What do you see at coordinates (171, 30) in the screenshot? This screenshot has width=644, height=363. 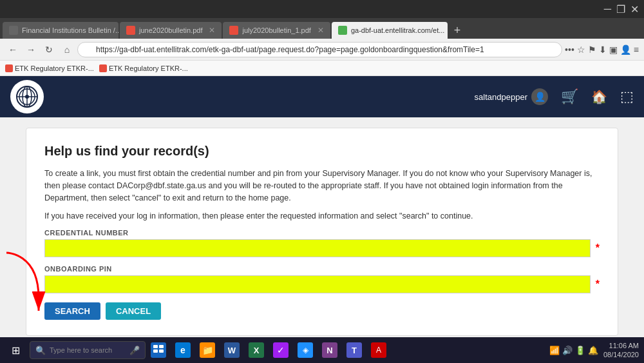 I see `tab-june-bulletin: june2020bulletin.pdf ✕` at bounding box center [171, 30].